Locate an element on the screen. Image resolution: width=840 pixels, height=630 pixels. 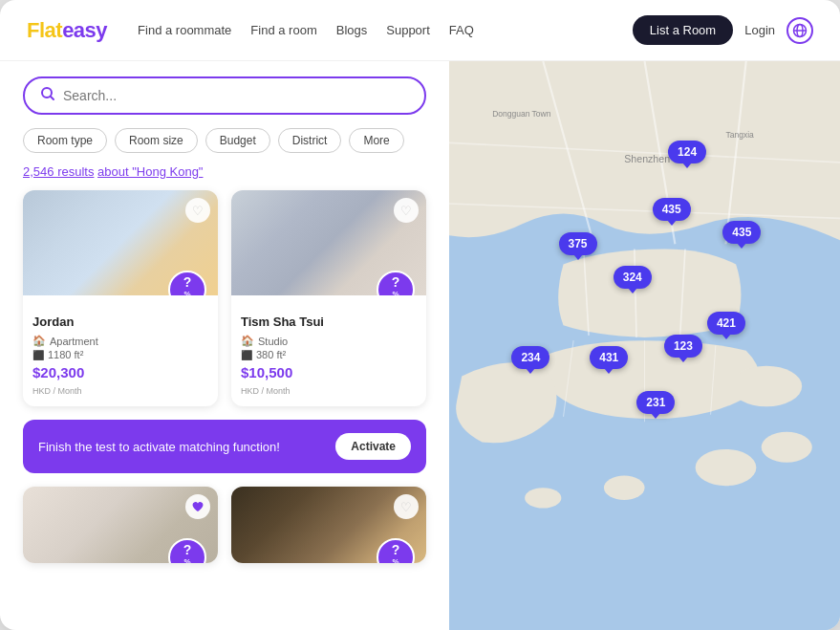
svg-text: Shenzhen is located at coordinates (647, 159).